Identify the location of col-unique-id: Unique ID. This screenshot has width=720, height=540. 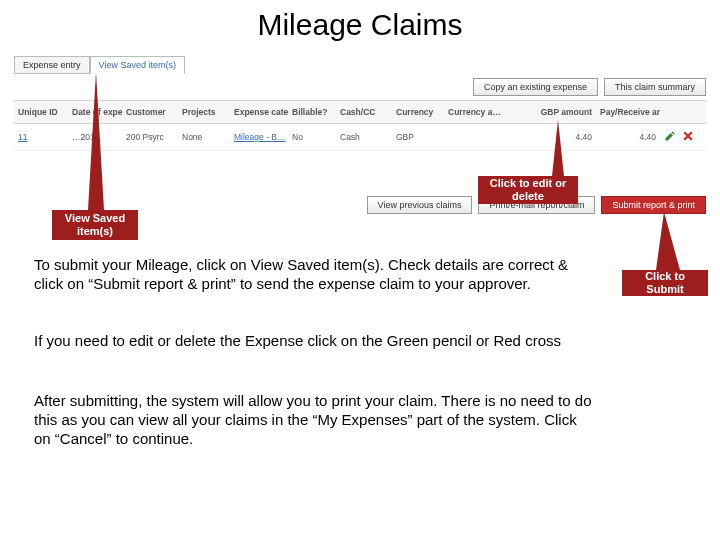
(41, 112).